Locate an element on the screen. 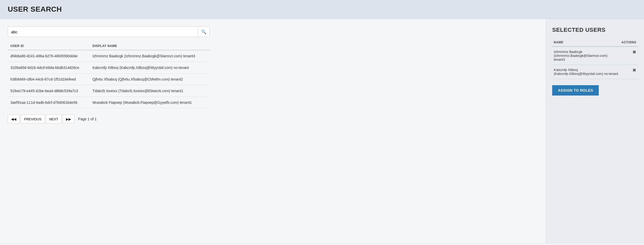 The width and height of the screenshot is (644, 245). table-row: fc8b9d49-c8b4-44c6-87cd-1f51d16efeedQjfv… is located at coordinates (109, 80).